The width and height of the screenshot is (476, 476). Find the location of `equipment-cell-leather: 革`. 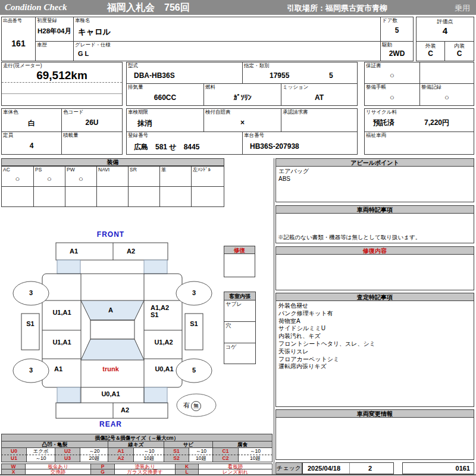

equipment-cell-leather: 革 is located at coordinates (176, 176).